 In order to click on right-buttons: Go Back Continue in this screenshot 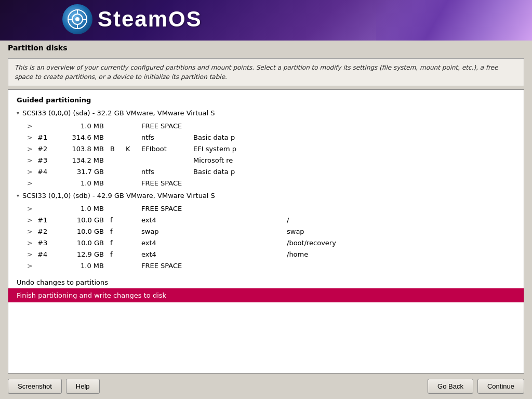, I will do `click(476, 387)`.